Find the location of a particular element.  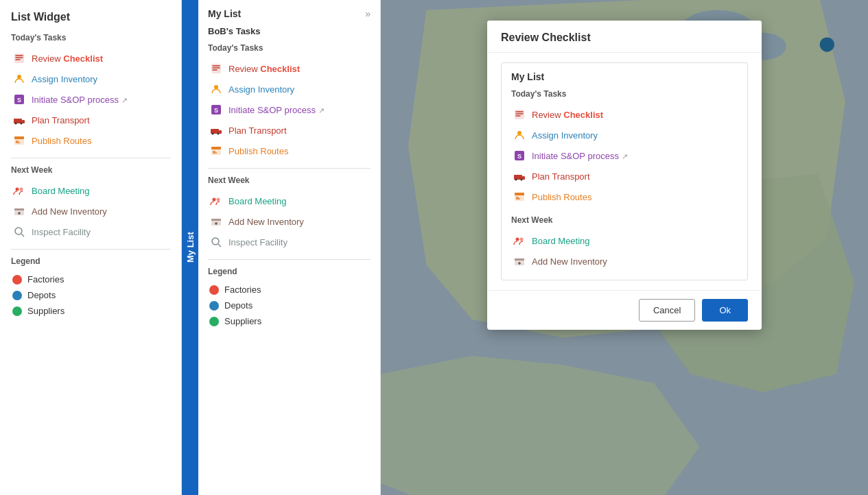

task-review-checklist-mid: Review Checklist is located at coordinates (290, 69).